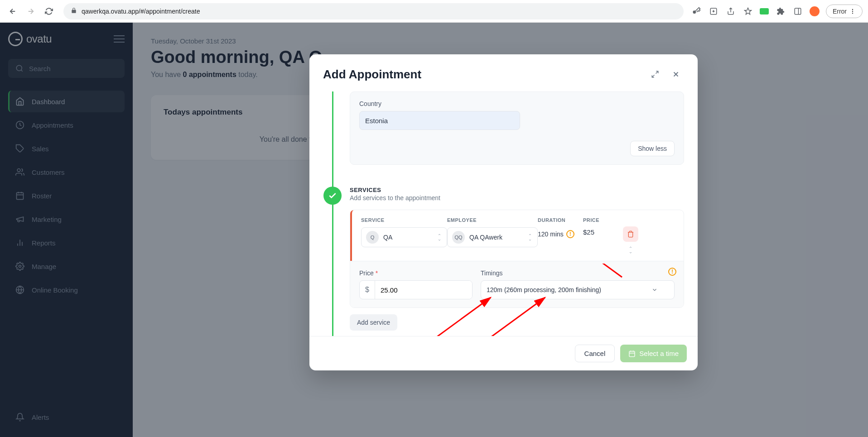 Image resolution: width=868 pixels, height=437 pixels. What do you see at coordinates (652, 149) in the screenshot?
I see `show-less-button: Show less` at bounding box center [652, 149].